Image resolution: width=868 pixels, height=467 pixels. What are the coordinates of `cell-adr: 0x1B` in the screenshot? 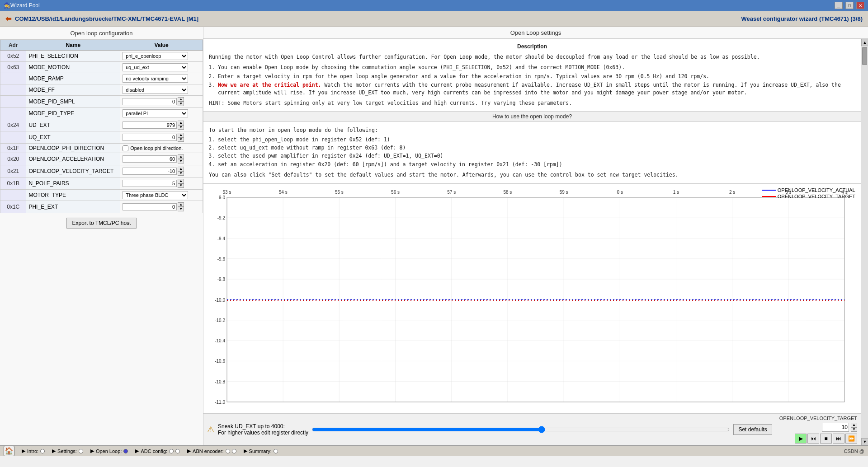 It's located at (14, 183).